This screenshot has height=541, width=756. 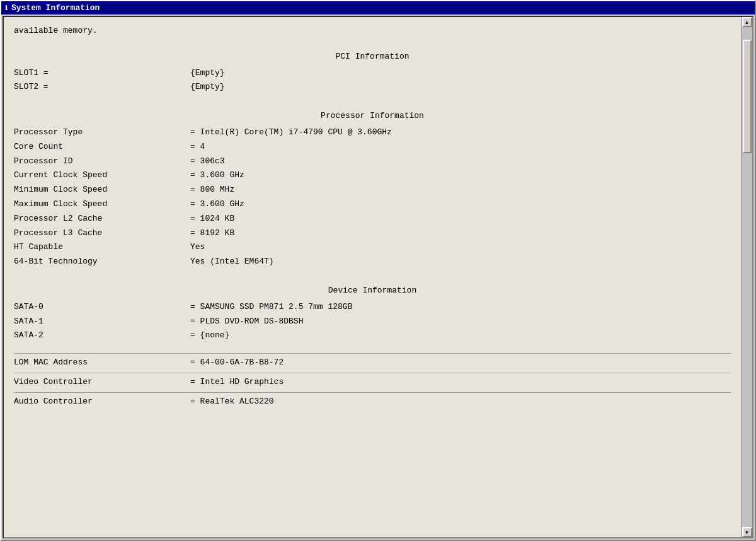 What do you see at coordinates (372, 401) in the screenshot?
I see `audio-rows: Audio Controller = RealTek ALC3220` at bounding box center [372, 401].